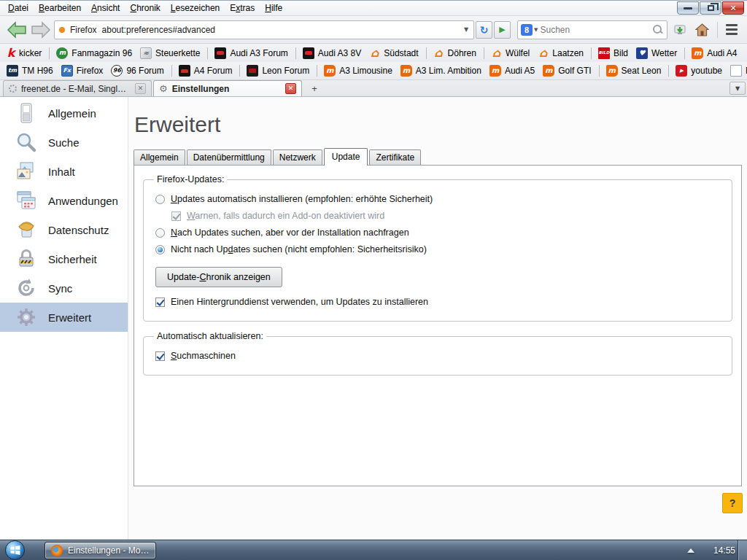  What do you see at coordinates (26, 259) in the screenshot?
I see `security-lock-icon` at bounding box center [26, 259].